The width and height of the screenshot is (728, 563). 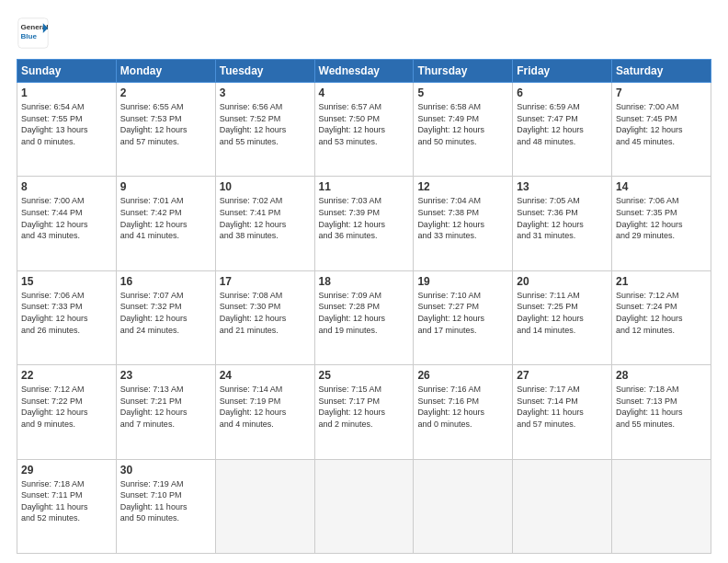 I want to click on calendar-cell: 2Sunrise: 6:55 AM Sunset: 7:53 PM Daylig…, so click(x=165, y=130).